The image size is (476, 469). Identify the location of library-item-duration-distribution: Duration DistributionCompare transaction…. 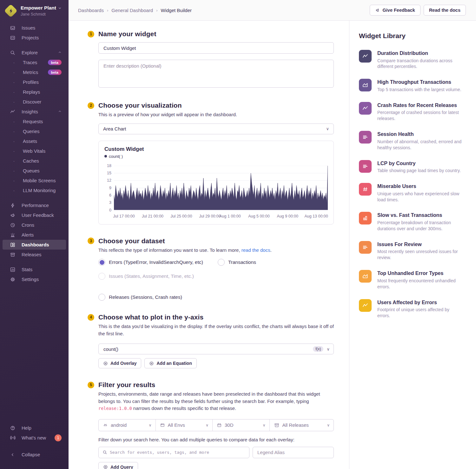
(411, 60).